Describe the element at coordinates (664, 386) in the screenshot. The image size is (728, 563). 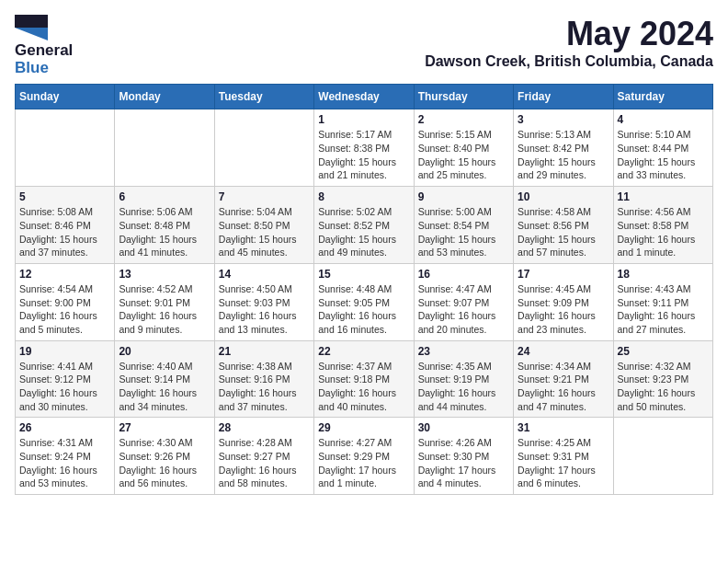
I see `day-info: Sunrise: 4:32 AMSunset: 9:23 PMDaylight:…` at that location.